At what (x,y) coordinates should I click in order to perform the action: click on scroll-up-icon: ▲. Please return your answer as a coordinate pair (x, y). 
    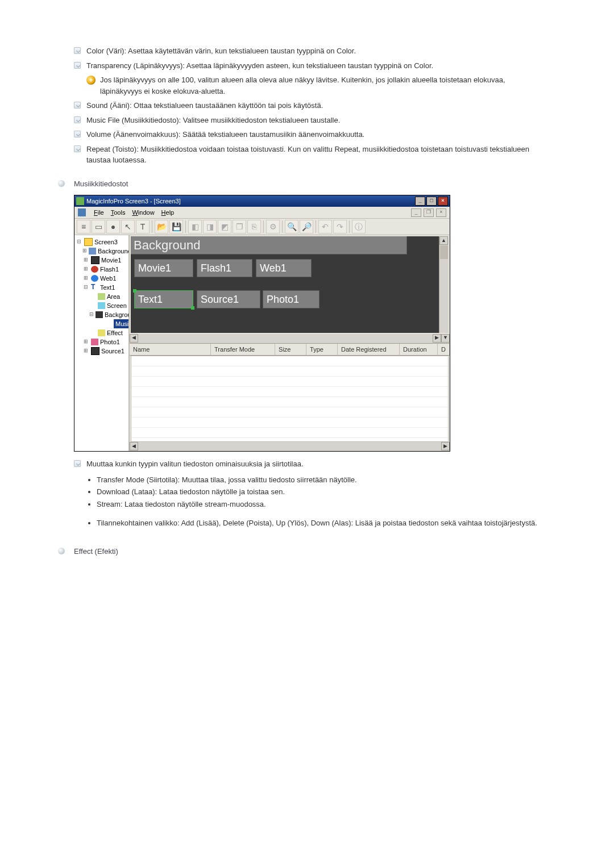
    Looking at the image, I should click on (443, 241).